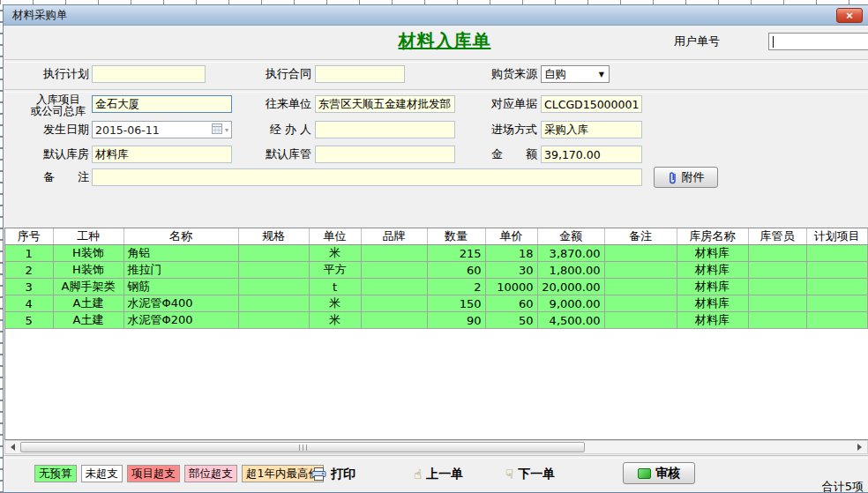 The height and width of the screenshot is (493, 868). Describe the element at coordinates (591, 104) in the screenshot. I see `ref-doc-input` at that location.